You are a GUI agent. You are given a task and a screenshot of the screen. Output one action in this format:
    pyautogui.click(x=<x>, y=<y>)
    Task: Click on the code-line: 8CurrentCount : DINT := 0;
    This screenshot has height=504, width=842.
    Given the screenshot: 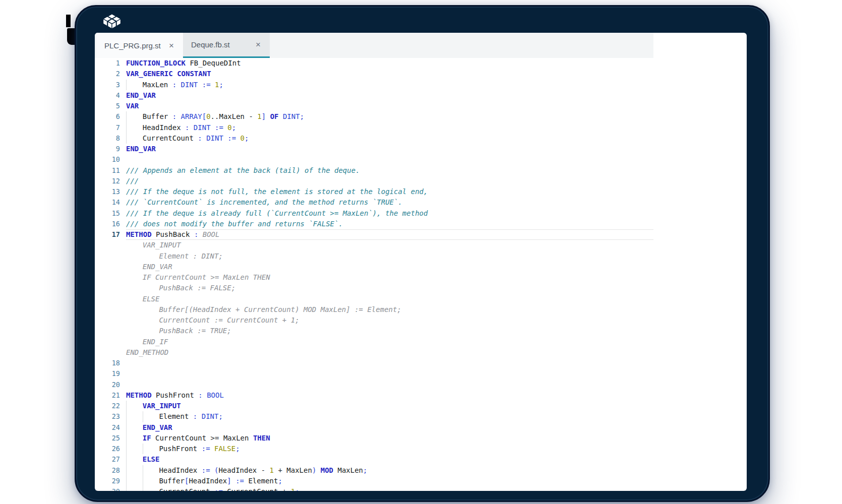 What is the action you would take?
    pyautogui.click(x=374, y=138)
    